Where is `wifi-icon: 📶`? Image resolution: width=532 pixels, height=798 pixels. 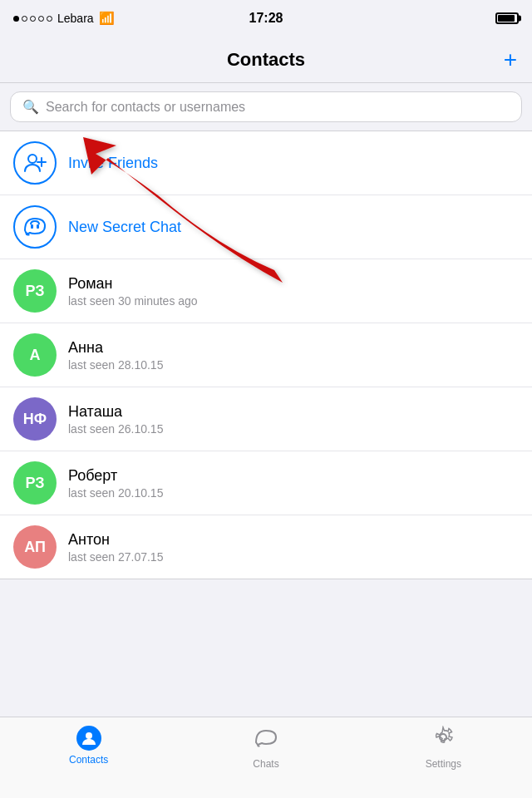
wifi-icon: 📶 is located at coordinates (106, 18).